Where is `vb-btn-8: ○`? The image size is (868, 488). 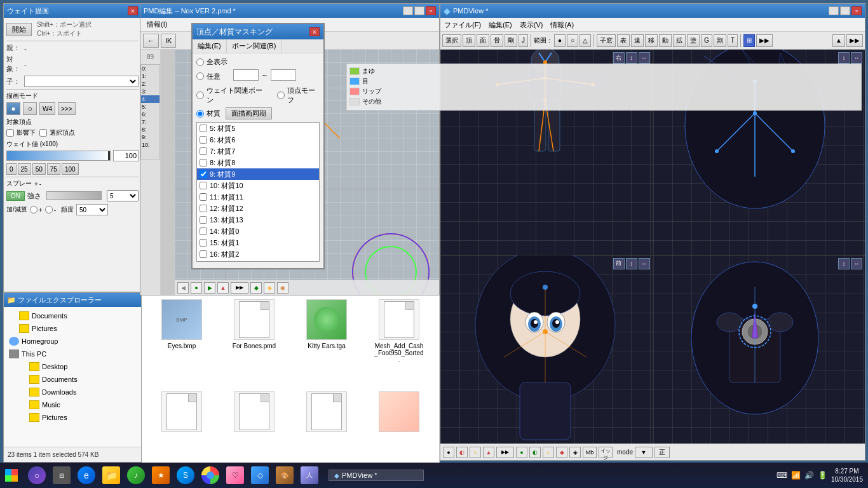
vb-btn-8: ○ is located at coordinates (548, 452).